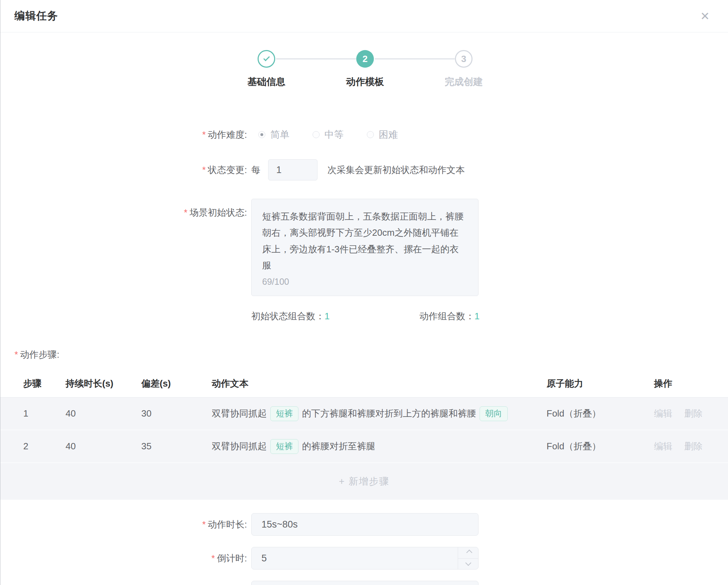 The width and height of the screenshot is (728, 585). What do you see at coordinates (327, 316) in the screenshot?
I see `initial-combo-value: 1` at bounding box center [327, 316].